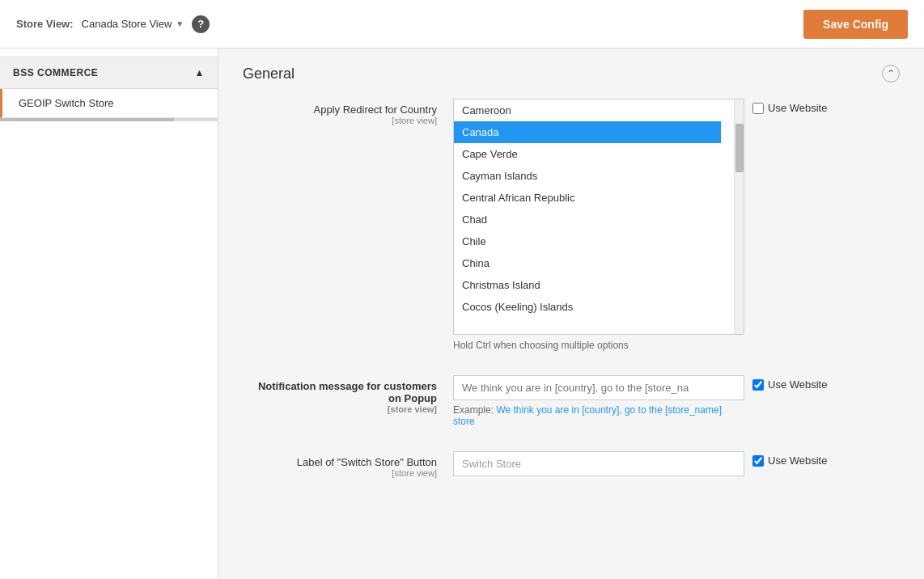 The height and width of the screenshot is (579, 924). I want to click on country-use-website-checkbox, so click(758, 108).